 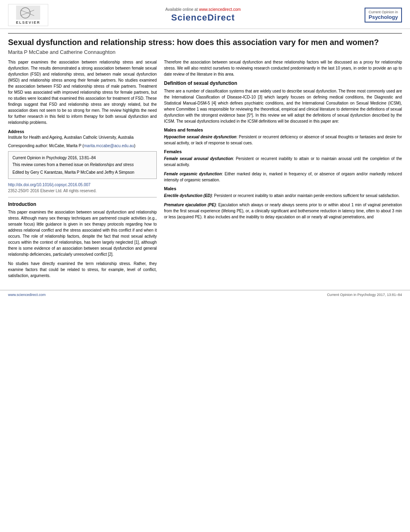 What do you see at coordinates (82, 185) in the screenshot?
I see `doi-section: http://dx.doi.org/10.1016/j.copsyc.2016.…` at bounding box center [82, 185].